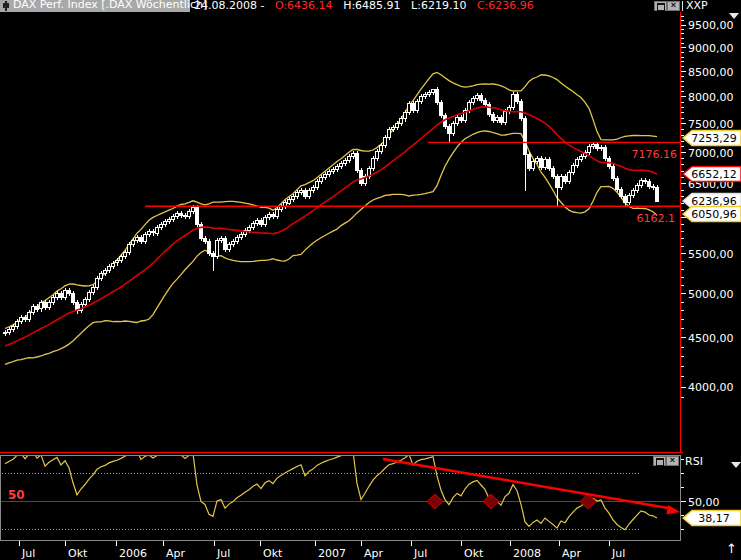 The height and width of the screenshot is (560, 741). Describe the element at coordinates (711, 254) in the screenshot. I see `y-axis-label: 5500,00` at that location.